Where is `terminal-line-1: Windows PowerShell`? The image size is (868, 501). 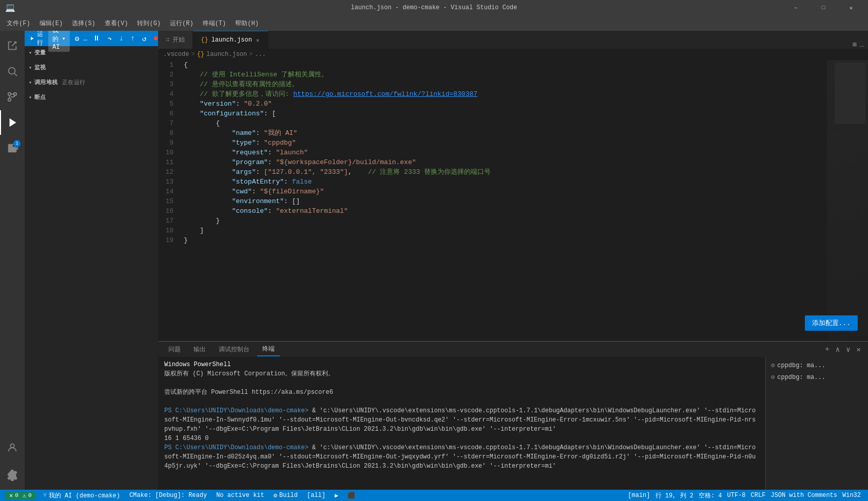 terminal-line-1: Windows PowerShell is located at coordinates (462, 365).